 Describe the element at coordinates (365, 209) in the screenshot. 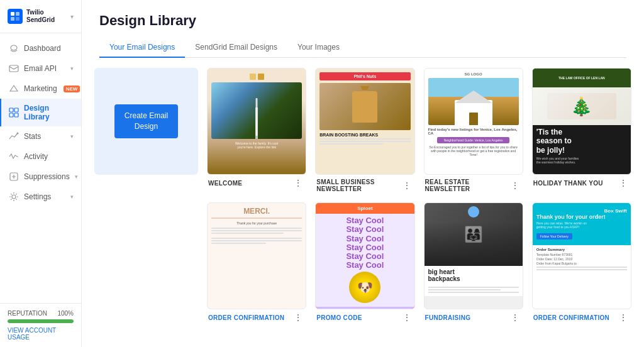

I see `promo-brand: Sploet` at that location.